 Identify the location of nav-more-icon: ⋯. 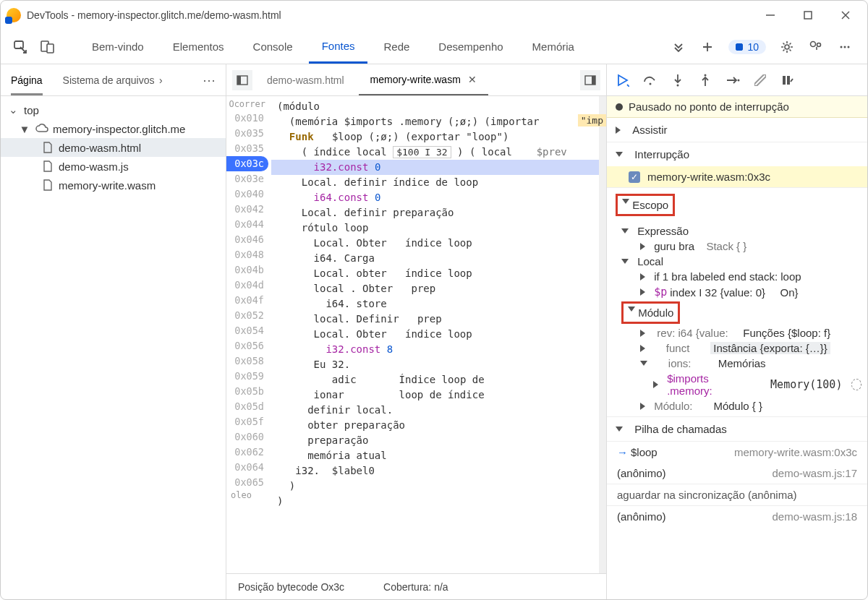
(209, 80).